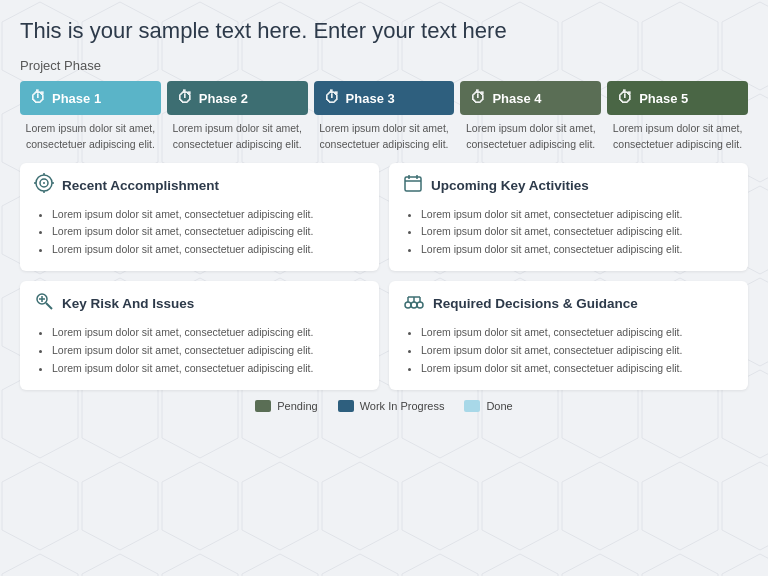  I want to click on decisions-icon, so click(414, 304).